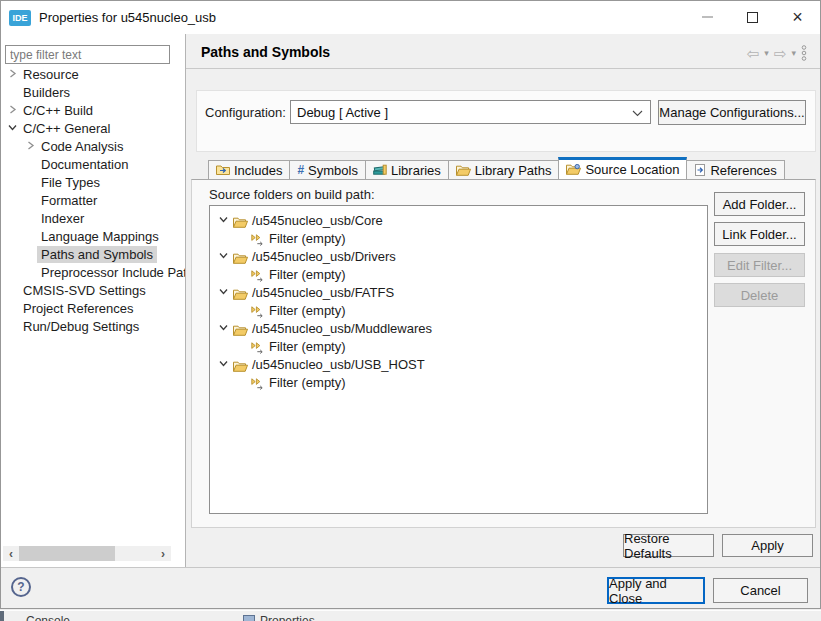 This screenshot has height=621, width=821. Describe the element at coordinates (760, 590) in the screenshot. I see `cancel-button: Cancel` at that location.